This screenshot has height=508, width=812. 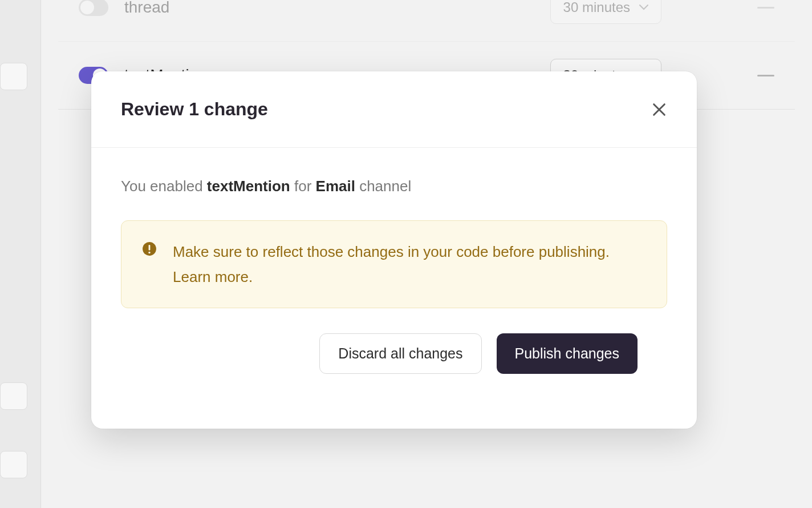 What do you see at coordinates (394, 264) in the screenshot?
I see `warning-banner: Make sure to reflect those changes in yo…` at bounding box center [394, 264].